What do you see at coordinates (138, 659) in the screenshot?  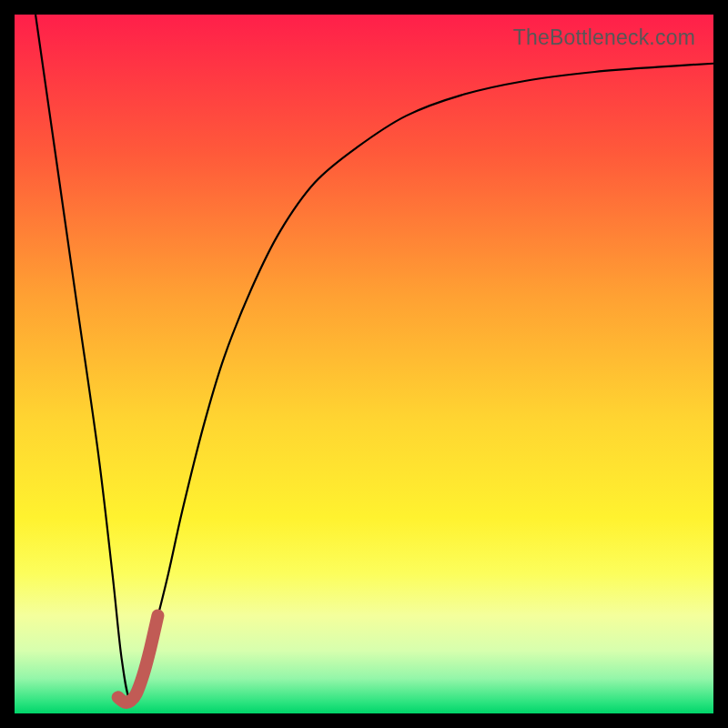 I see `series-highlight-hook` at bounding box center [138, 659].